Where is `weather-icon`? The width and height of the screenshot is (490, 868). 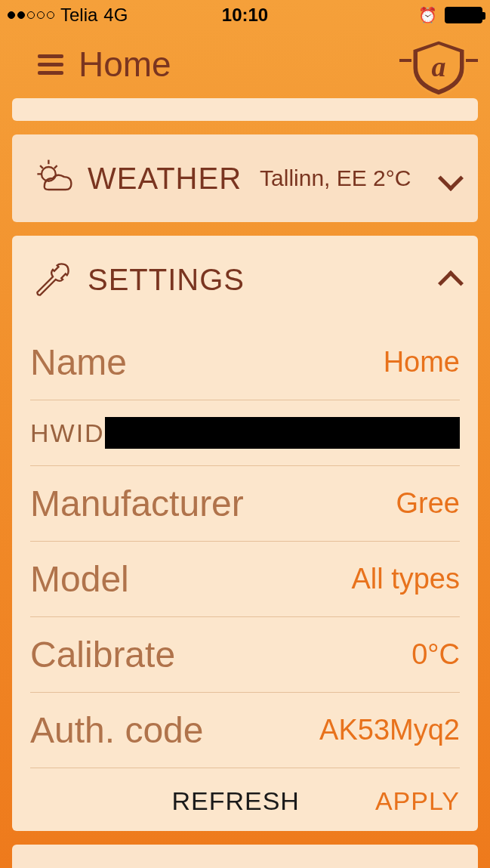 weather-icon is located at coordinates (53, 178).